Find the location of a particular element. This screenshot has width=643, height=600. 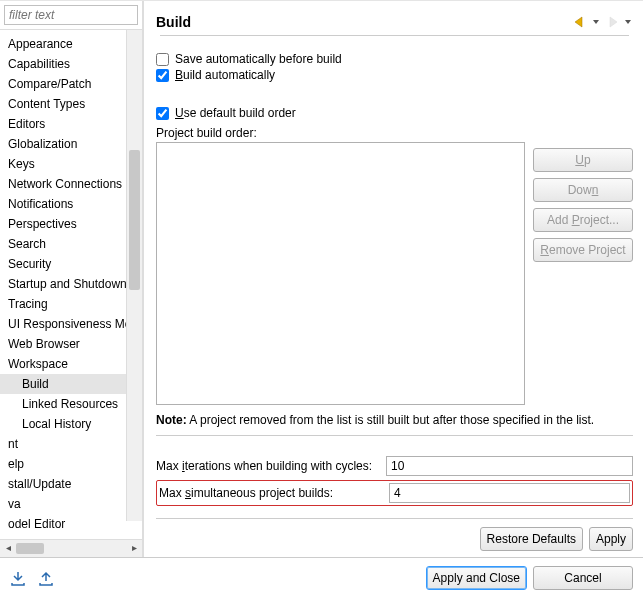

forward-icon is located at coordinates (612, 22).